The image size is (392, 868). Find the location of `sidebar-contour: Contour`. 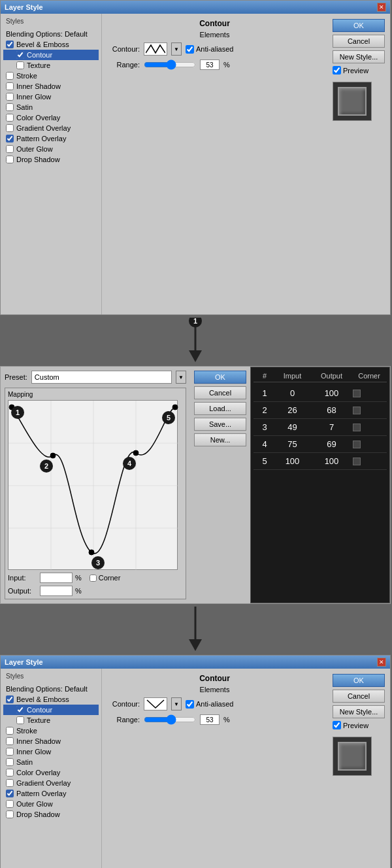

sidebar-contour: Contour is located at coordinates (51, 55).